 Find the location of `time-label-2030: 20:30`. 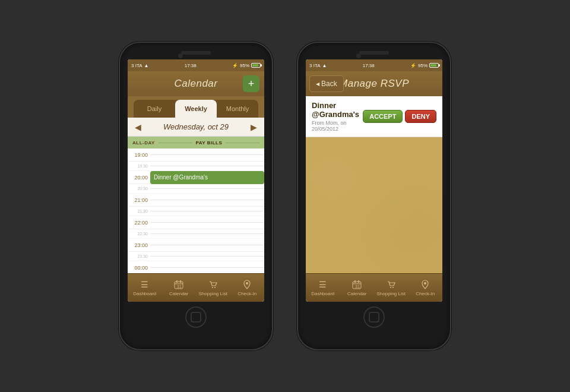

time-label-2030: 20:30 is located at coordinates (139, 189).